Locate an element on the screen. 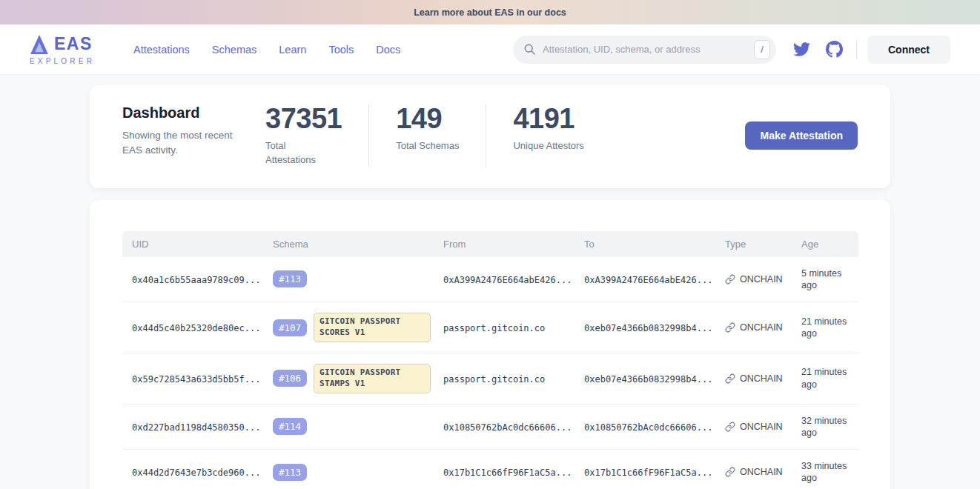  uid-link: 0x44d5c40b25320de80ec... is located at coordinates (196, 328).